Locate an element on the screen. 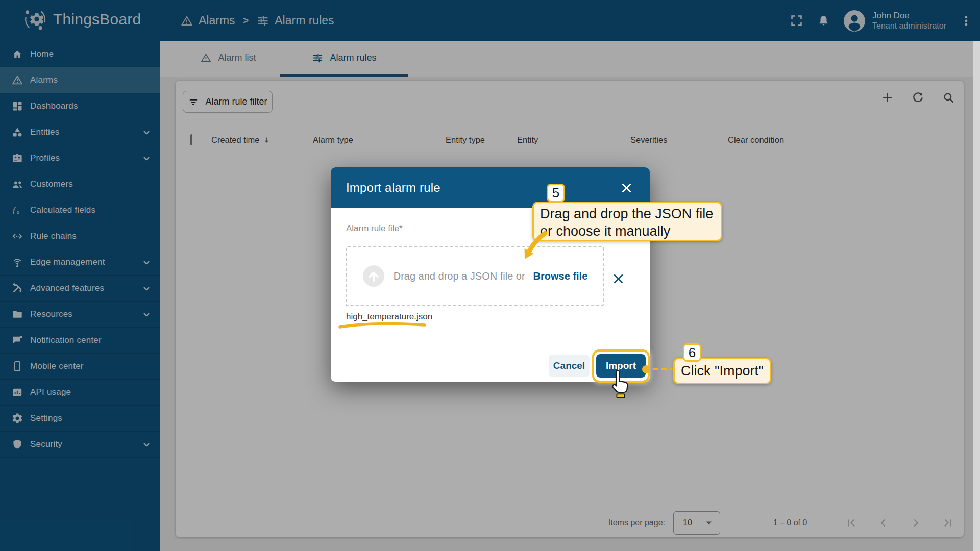 The image size is (980, 551). cancel-button: Cancel is located at coordinates (569, 366).